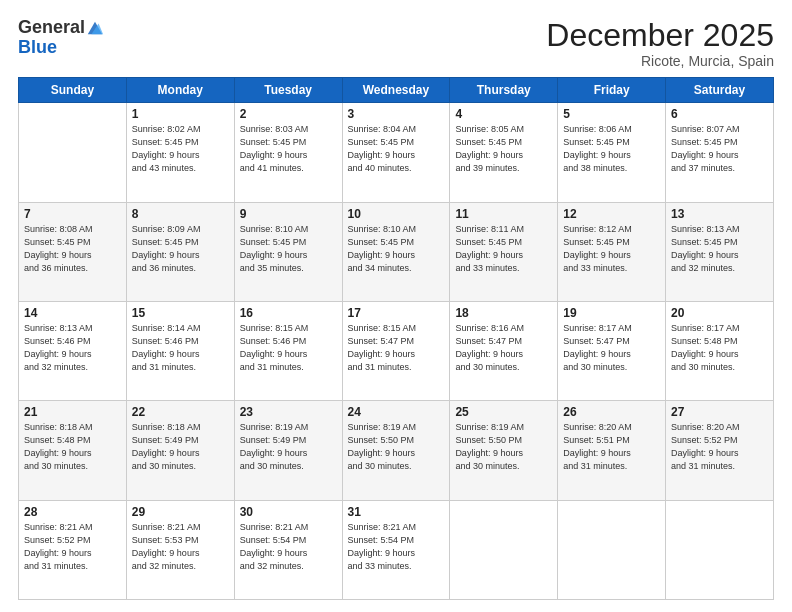  What do you see at coordinates (504, 313) in the screenshot?
I see `day-number: 18` at bounding box center [504, 313].